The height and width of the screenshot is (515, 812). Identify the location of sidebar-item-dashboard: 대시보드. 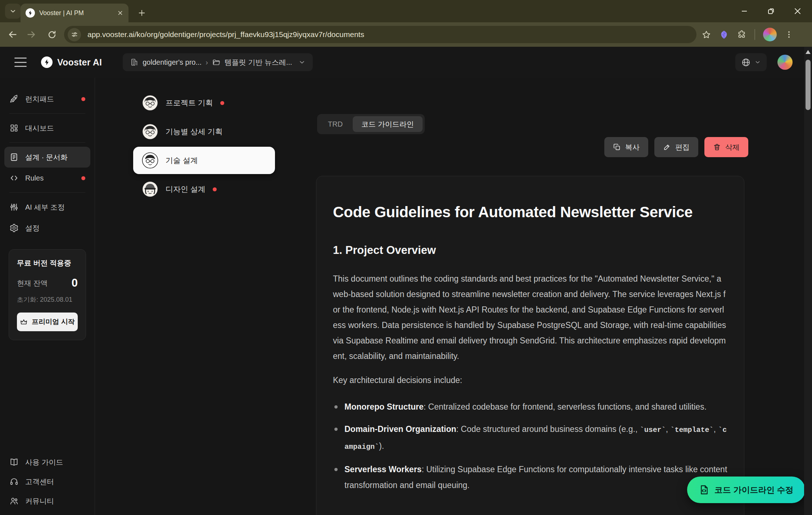
(48, 128).